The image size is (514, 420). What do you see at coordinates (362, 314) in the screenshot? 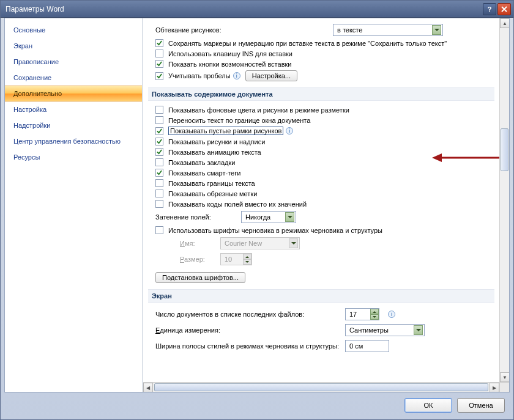
I see `recent-docs-spinner: 17` at bounding box center [362, 314].